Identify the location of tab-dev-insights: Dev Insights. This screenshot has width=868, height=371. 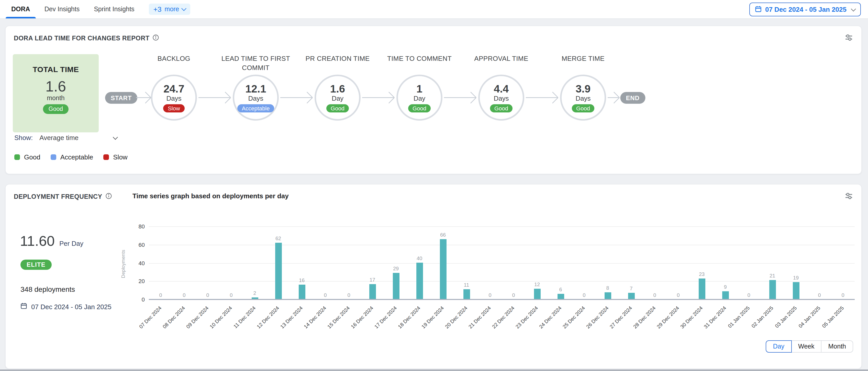
(62, 9).